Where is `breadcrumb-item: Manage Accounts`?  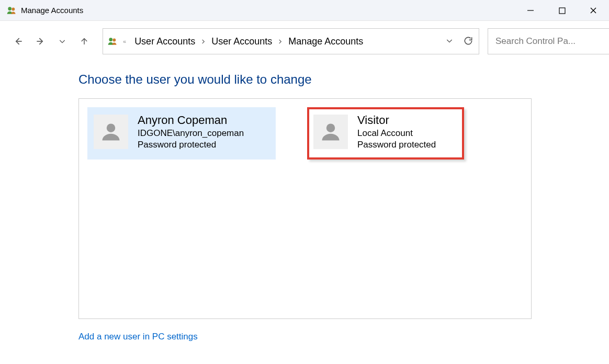
breadcrumb-item: Manage Accounts is located at coordinates (325, 42).